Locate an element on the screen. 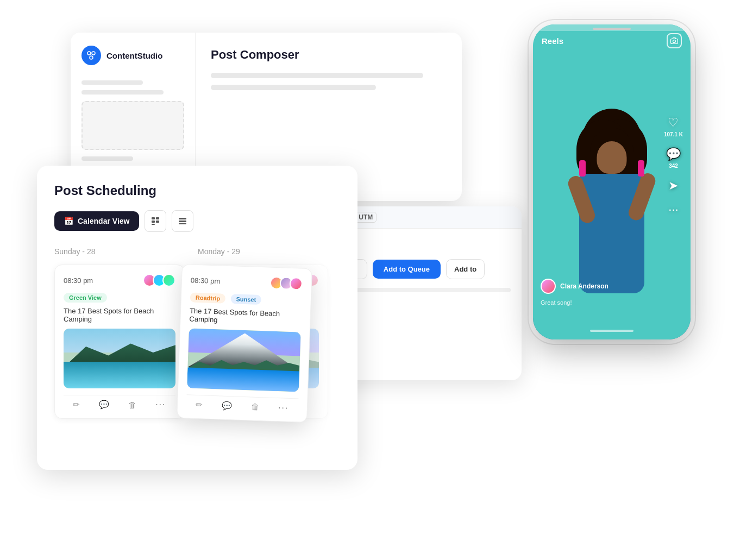 Image resolution: width=734 pixels, height=560 pixels. more-action: ··· is located at coordinates (673, 210).